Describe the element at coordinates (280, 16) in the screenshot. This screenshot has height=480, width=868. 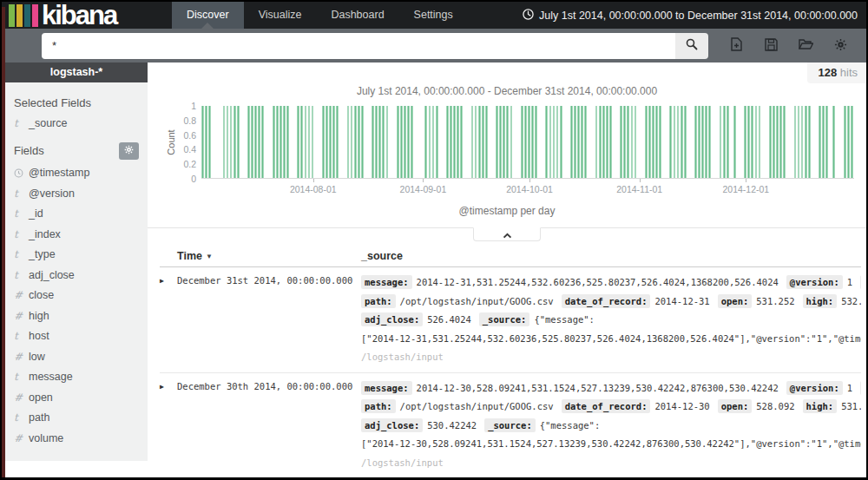
I see `tab-visualize: Visualize` at that location.